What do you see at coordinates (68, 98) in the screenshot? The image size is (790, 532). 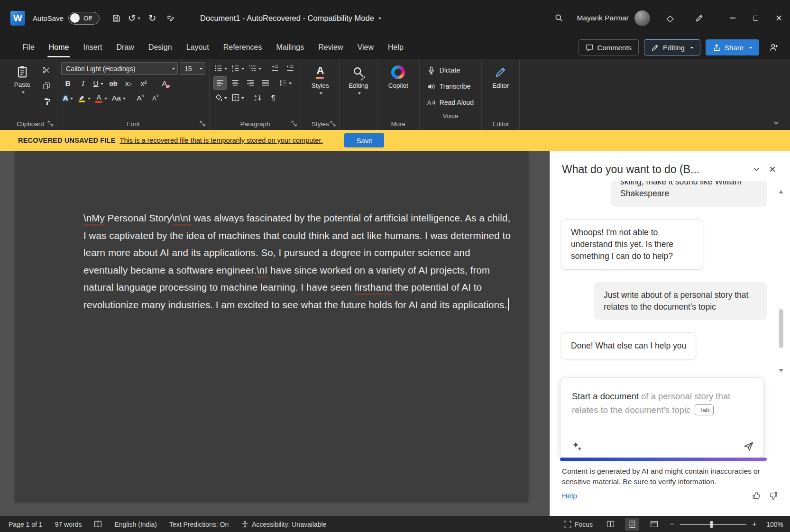 I see `text-effects-button: A` at bounding box center [68, 98].